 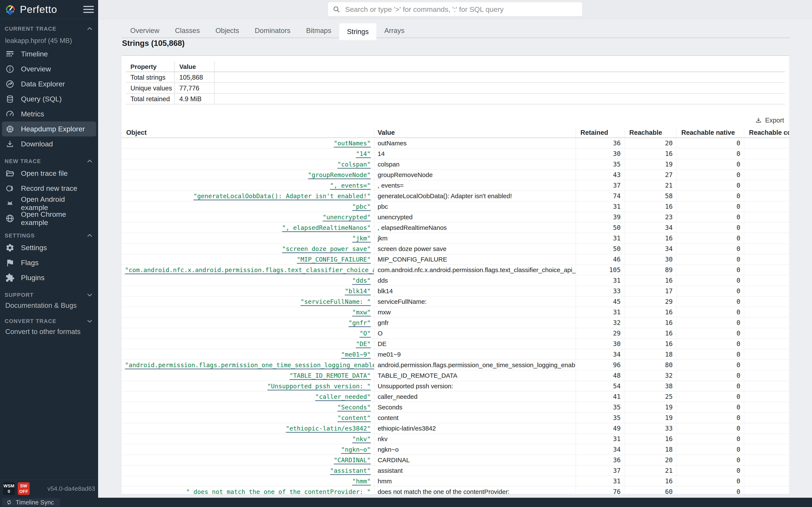 I want to click on sidebar-footer: WSM 0 SW OFF v54.0-da4e8ad63, so click(x=49, y=488).